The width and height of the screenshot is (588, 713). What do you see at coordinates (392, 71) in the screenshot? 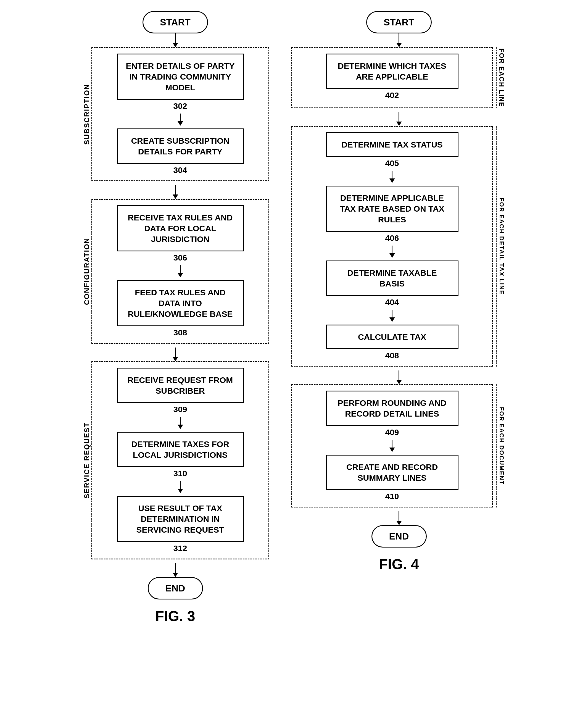
I see `step-402: DETERMINE WHICH TAXES ARE APPLICABLE` at bounding box center [392, 71].